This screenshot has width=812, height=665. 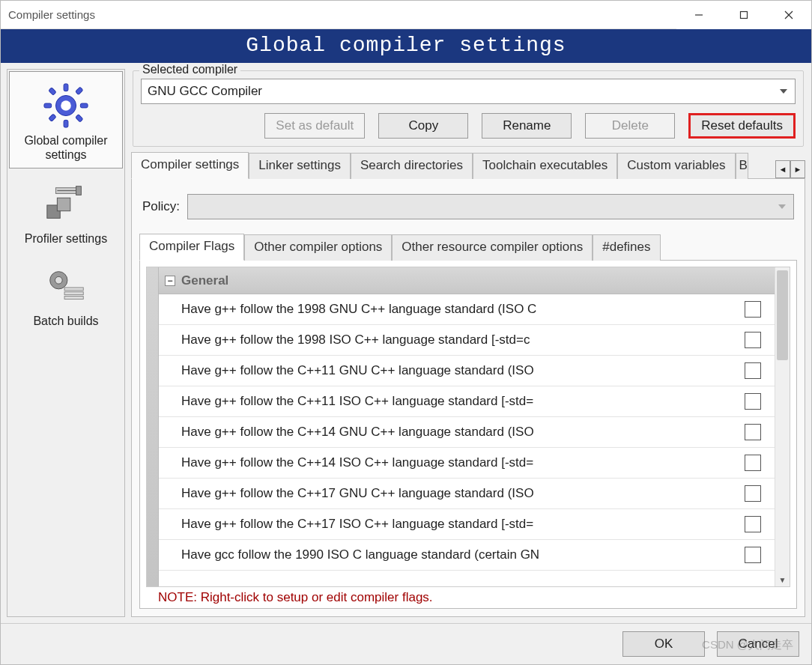 What do you see at coordinates (744, 15) in the screenshot?
I see `maximize-button` at bounding box center [744, 15].